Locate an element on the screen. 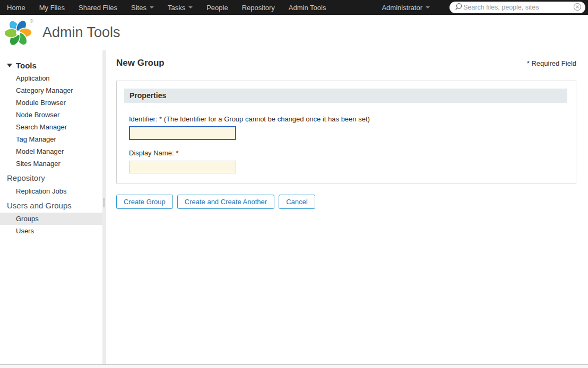 This screenshot has width=588, height=368. nav-my-files: My Files is located at coordinates (52, 7).